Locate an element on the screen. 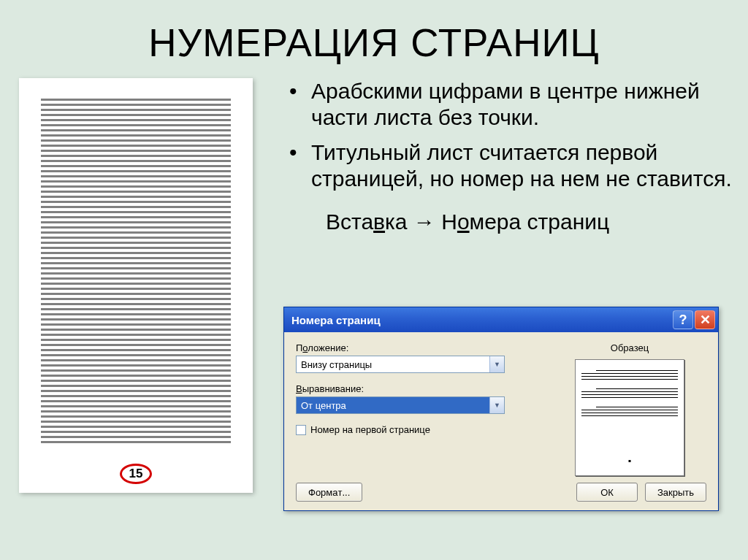 This screenshot has height=560, width=748. menu-path: Вставка → Номера страниц is located at coordinates (530, 222).